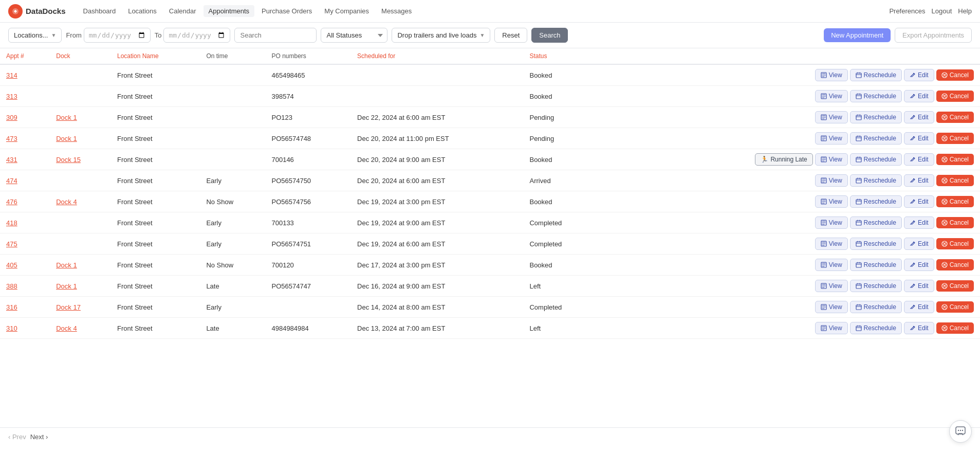 This screenshot has width=980, height=451. I want to click on cell-appt-link: 405, so click(25, 265).